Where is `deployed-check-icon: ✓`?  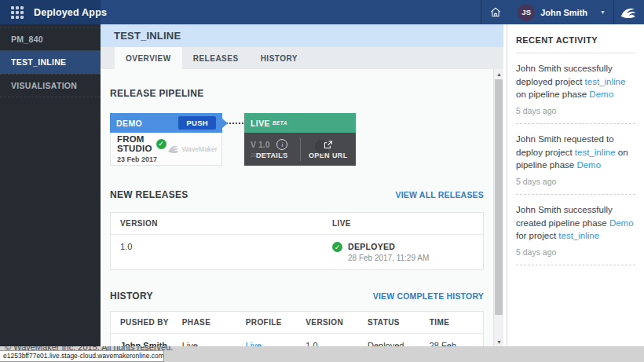
deployed-check-icon: ✓ is located at coordinates (338, 247).